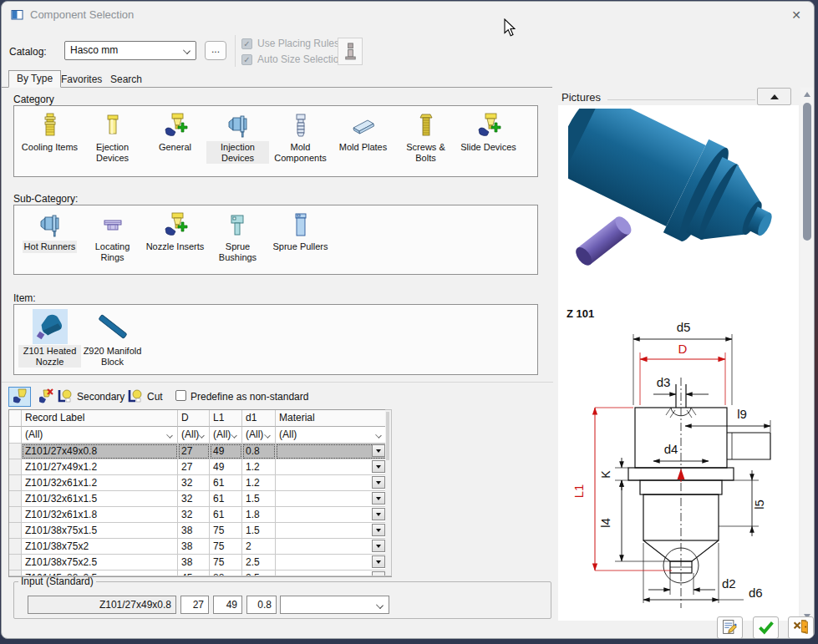 This screenshot has width=818, height=644. I want to click on col-record-label: Record Label, so click(100, 418).